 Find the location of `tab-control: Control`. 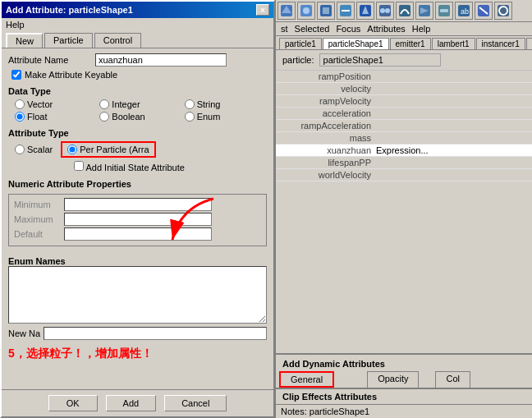

tab-control: Control is located at coordinates (118, 40).